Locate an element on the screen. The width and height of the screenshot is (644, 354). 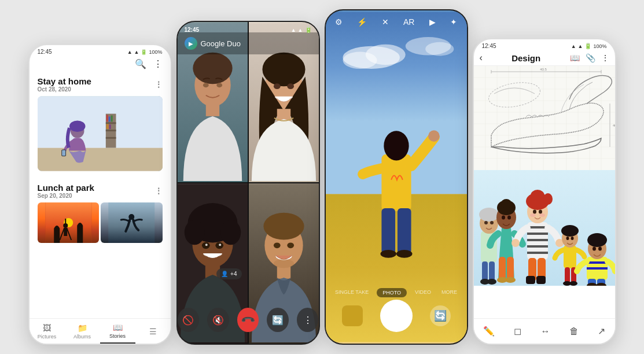
search-icon: 🔍 is located at coordinates (141, 64).